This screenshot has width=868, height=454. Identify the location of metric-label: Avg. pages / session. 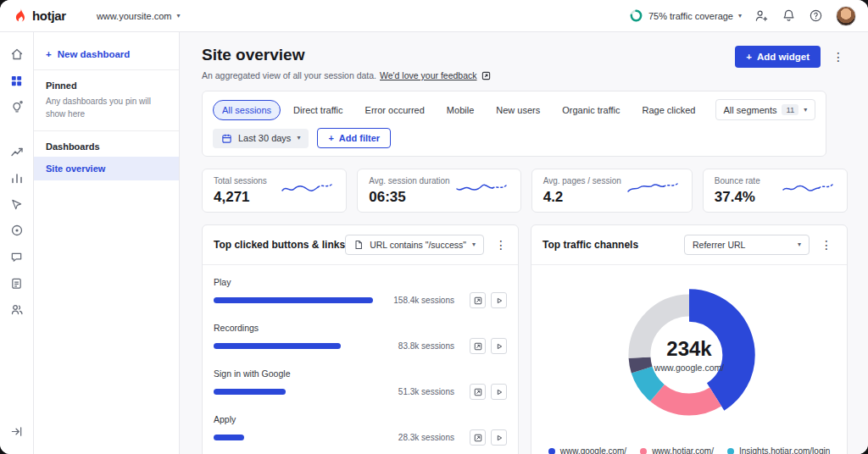
(582, 181).